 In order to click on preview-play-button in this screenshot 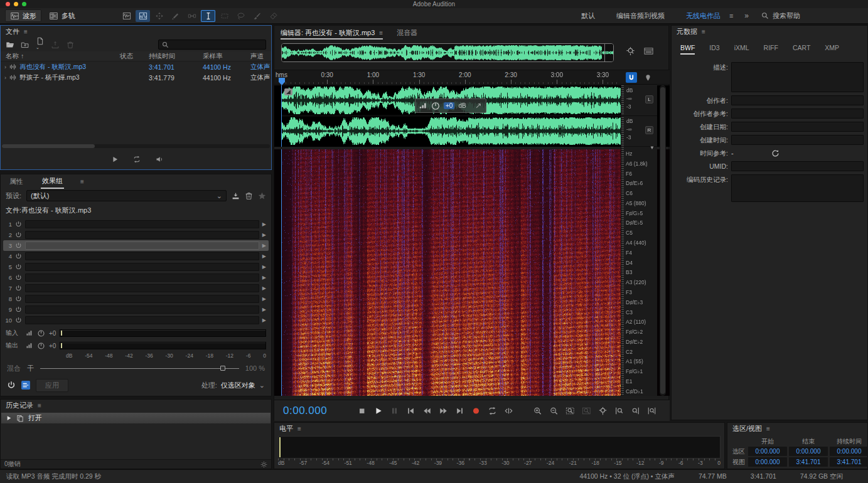, I will do `click(115, 159)`.